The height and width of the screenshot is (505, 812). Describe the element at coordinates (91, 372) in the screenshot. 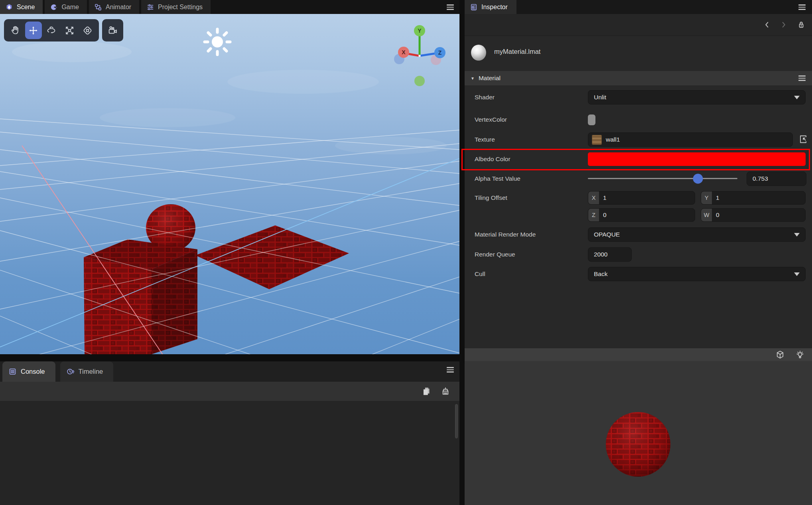

I see `tab-timeline-label: Timeline` at that location.